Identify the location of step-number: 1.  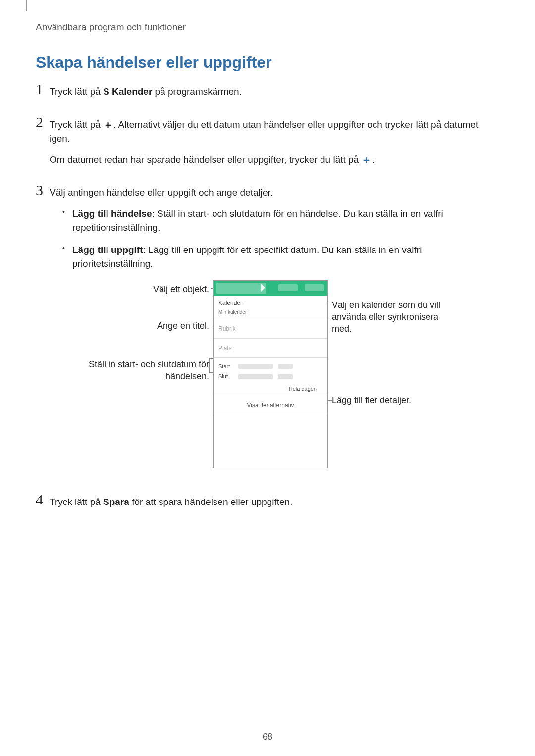
(43, 94).